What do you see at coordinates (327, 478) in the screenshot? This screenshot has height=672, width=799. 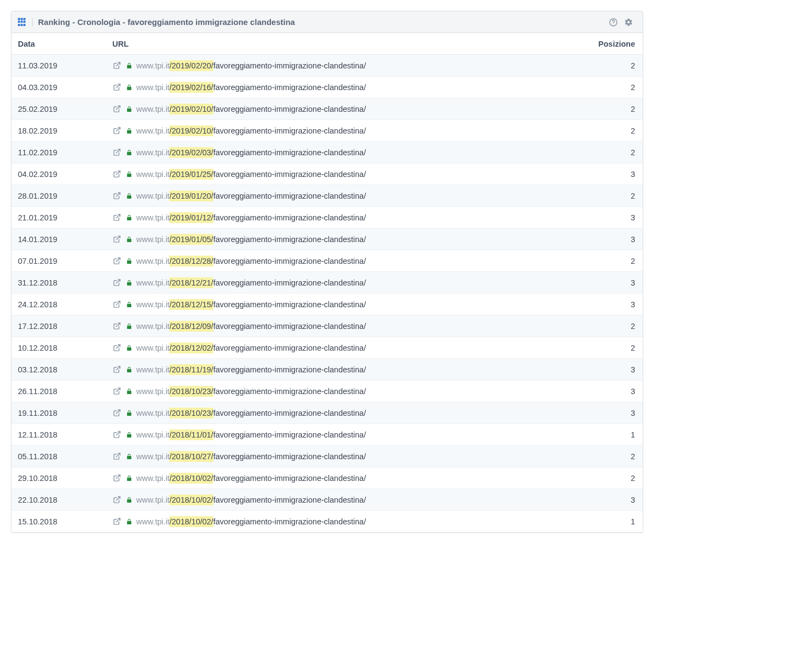 I see `table-row: 29.10.2018www.tpi.it/2018/10/02/favoregg…` at bounding box center [327, 478].